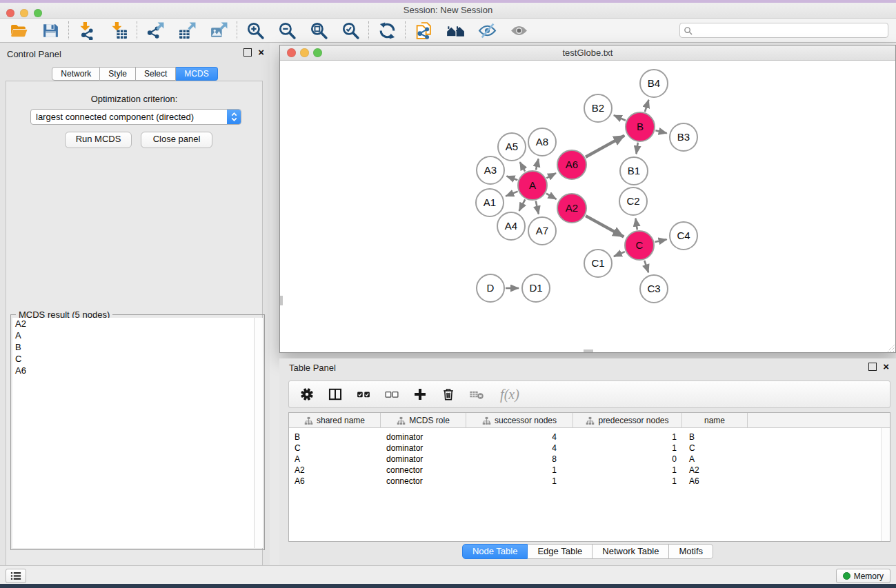 This screenshot has width=896, height=588. I want to click on zoom-out-button, so click(287, 30).